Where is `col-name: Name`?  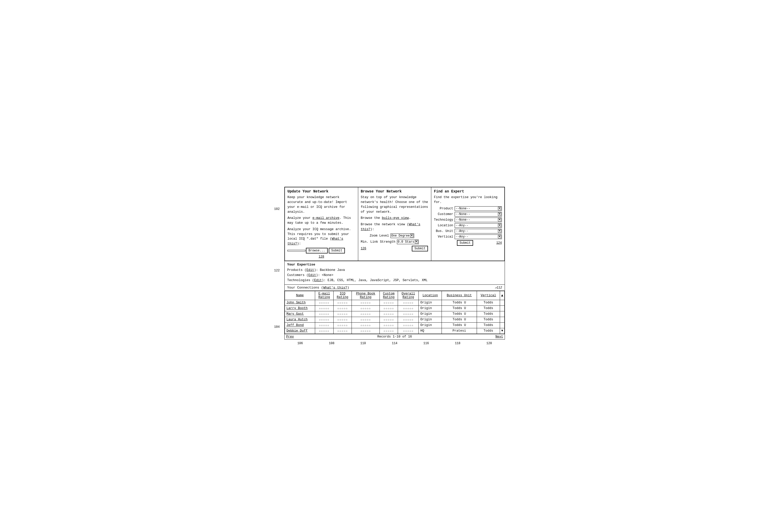 col-name: Name is located at coordinates (300, 295).